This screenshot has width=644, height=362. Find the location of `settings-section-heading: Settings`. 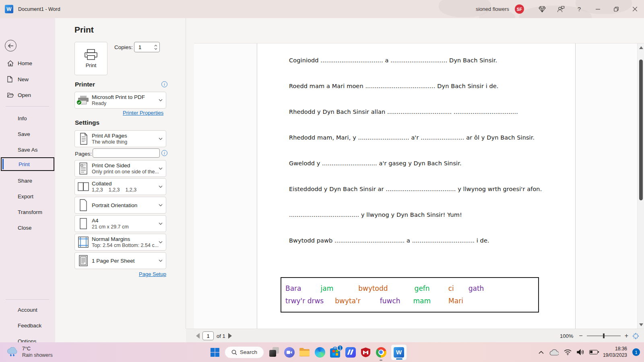

settings-section-heading: Settings is located at coordinates (87, 123).